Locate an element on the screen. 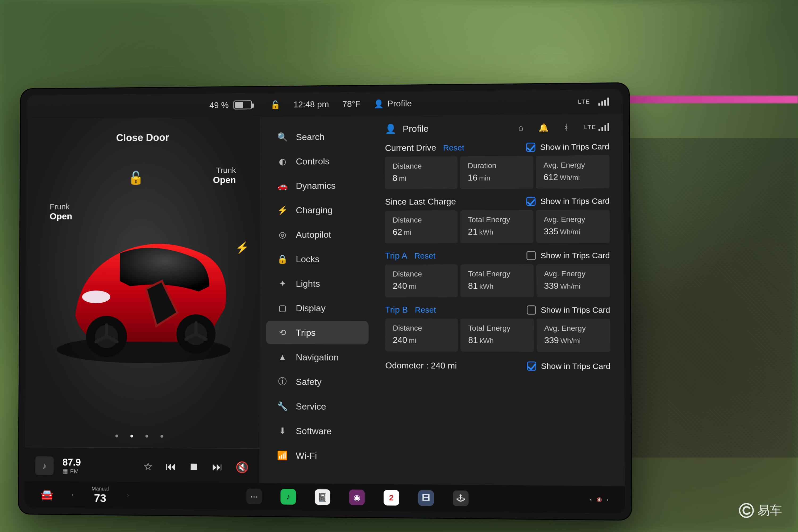 Image resolution: width=798 pixels, height=532 pixels. nav-navigation: ▲Navigation is located at coordinates (318, 357).